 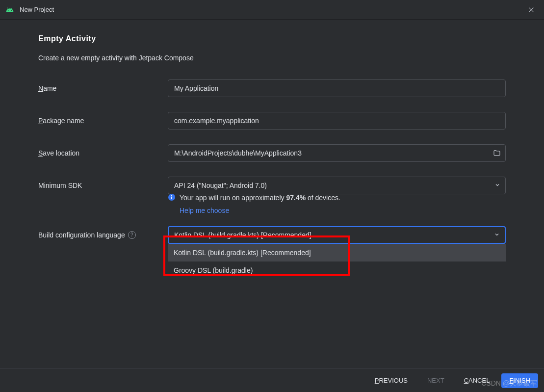 What do you see at coordinates (323, 198) in the screenshot?
I see `sdk-info-text-post: of devices.` at bounding box center [323, 198].